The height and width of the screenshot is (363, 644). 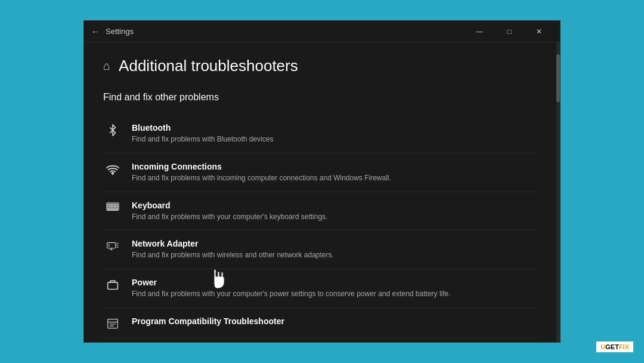 I want to click on bluetooth-text: Bluetooth Find and fix problems with Blu…, so click(x=335, y=134).